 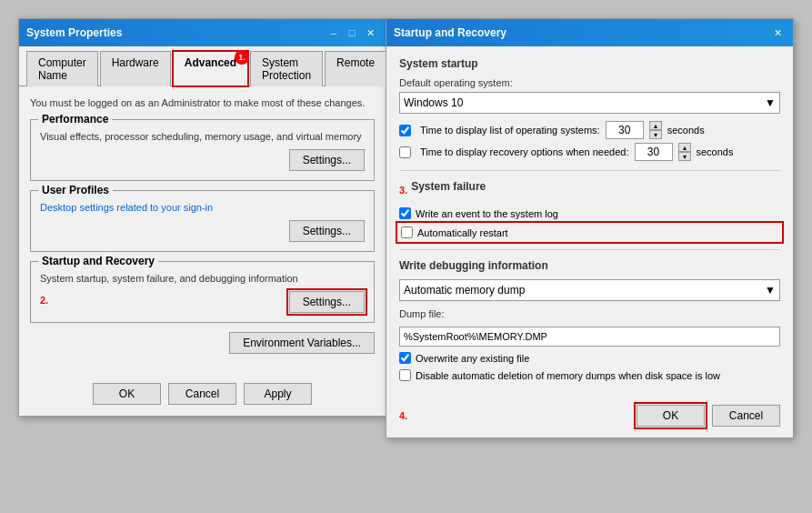 I want to click on default-os-label: Default operating system:, so click(x=589, y=83).